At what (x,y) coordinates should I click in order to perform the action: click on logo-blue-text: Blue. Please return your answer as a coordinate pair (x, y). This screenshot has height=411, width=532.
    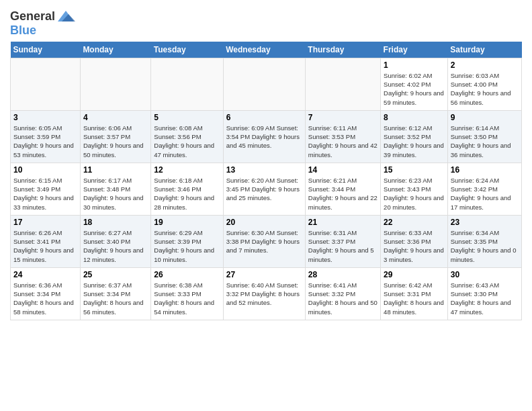
    Looking at the image, I should click on (23, 30).